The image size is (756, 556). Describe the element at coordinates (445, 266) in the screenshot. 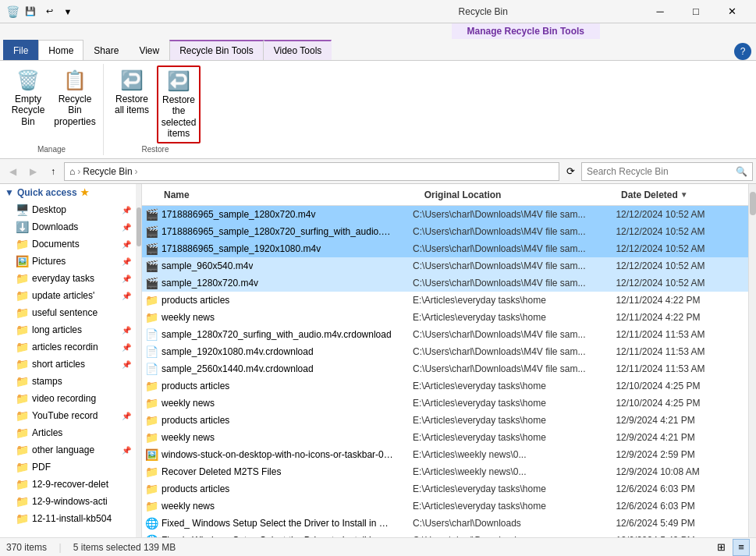

I see `table-row: 🎬 sample_960x540.m4v C:\Users\charl\Down…` at that location.